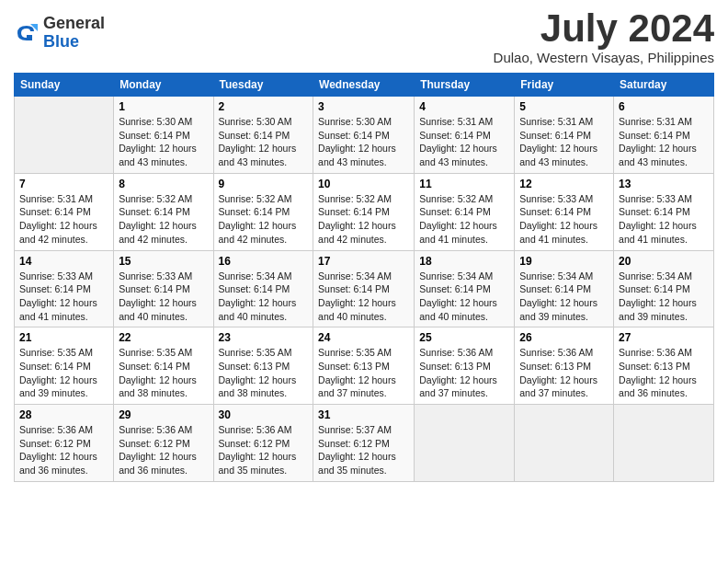  Describe the element at coordinates (64, 366) in the screenshot. I see `day-cell: 21Sunrise: 5:35 AM Sunset: 6:14 PM Dayli…` at that location.